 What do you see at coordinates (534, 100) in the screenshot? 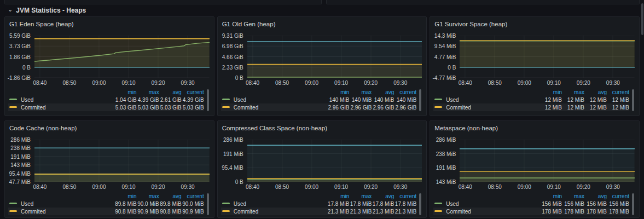
I see `legend-table: minmaxavgcurrentUsed12 MiB12 MiB12 MiB12…` at bounding box center [534, 100].